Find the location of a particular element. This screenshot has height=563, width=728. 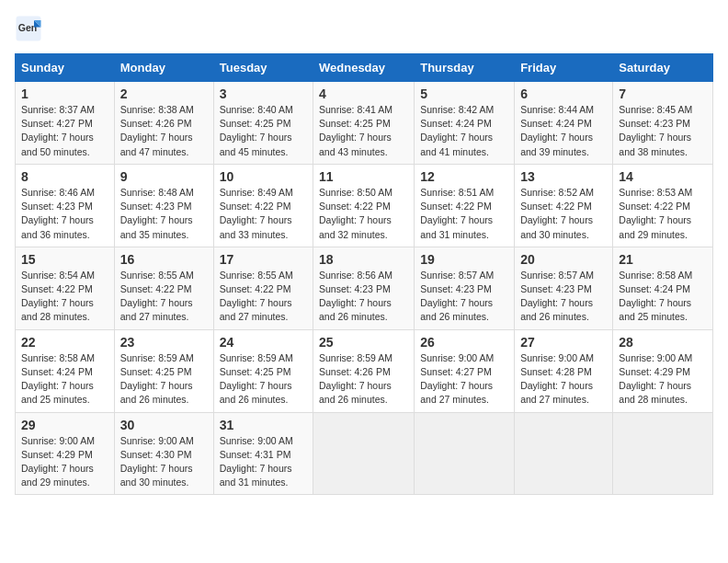

calendar-cell: 8 Sunrise: 8:46 AMSunset: 4:23 PMDayligh… is located at coordinates (65, 205).